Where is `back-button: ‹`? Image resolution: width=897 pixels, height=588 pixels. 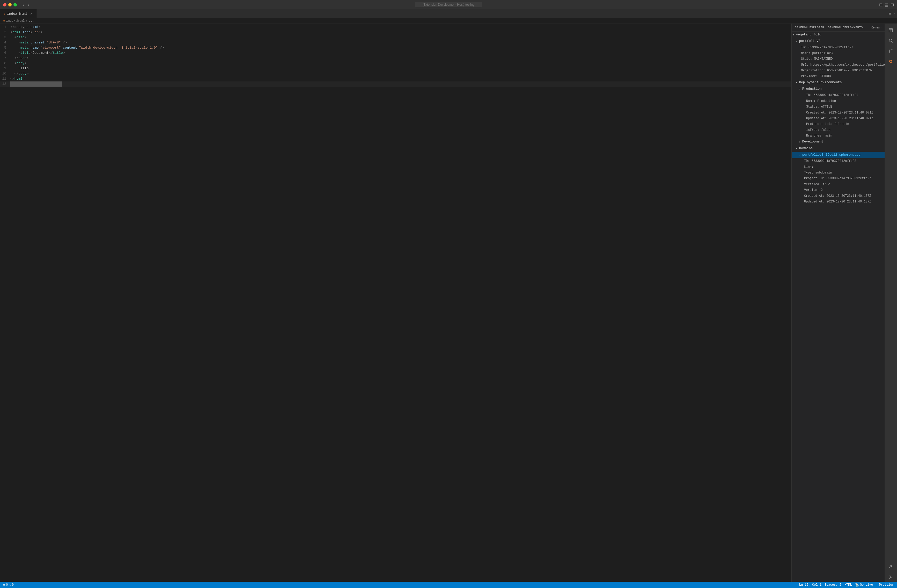 back-button: ‹ is located at coordinates (23, 5).